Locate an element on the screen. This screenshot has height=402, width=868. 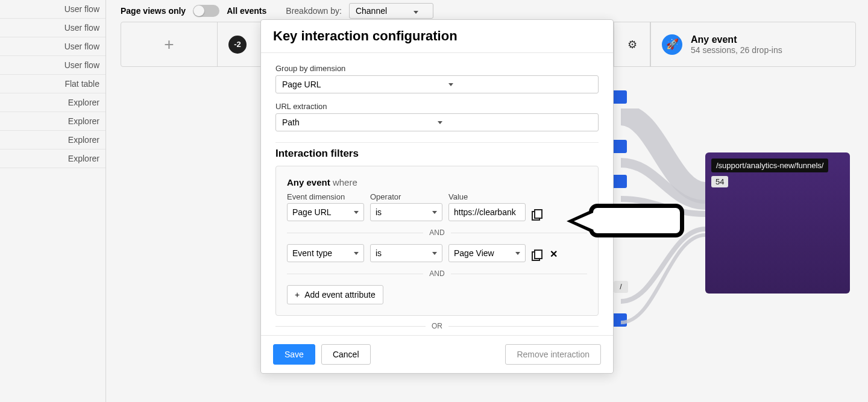
save-button: Save is located at coordinates (294, 354).